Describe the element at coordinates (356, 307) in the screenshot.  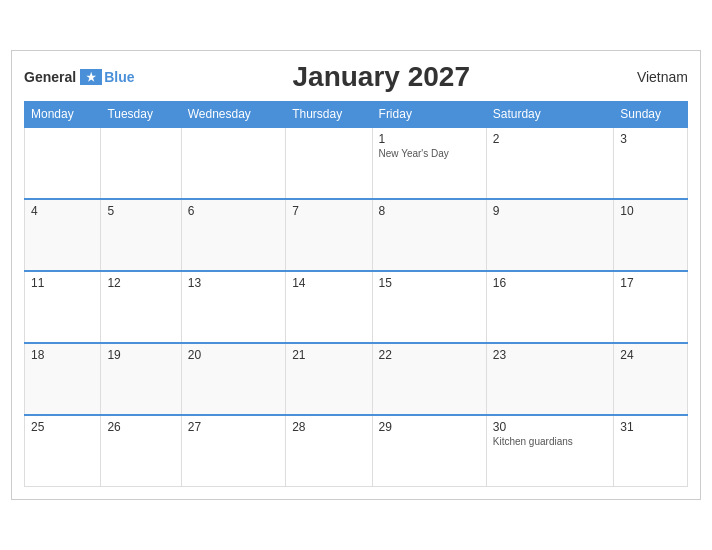
I see `week-row-3: 11121314151617` at that location.